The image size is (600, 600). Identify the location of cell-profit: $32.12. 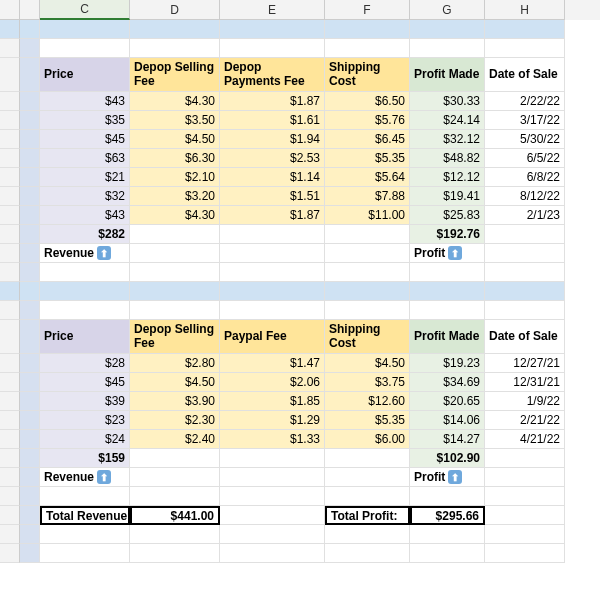
(448, 140).